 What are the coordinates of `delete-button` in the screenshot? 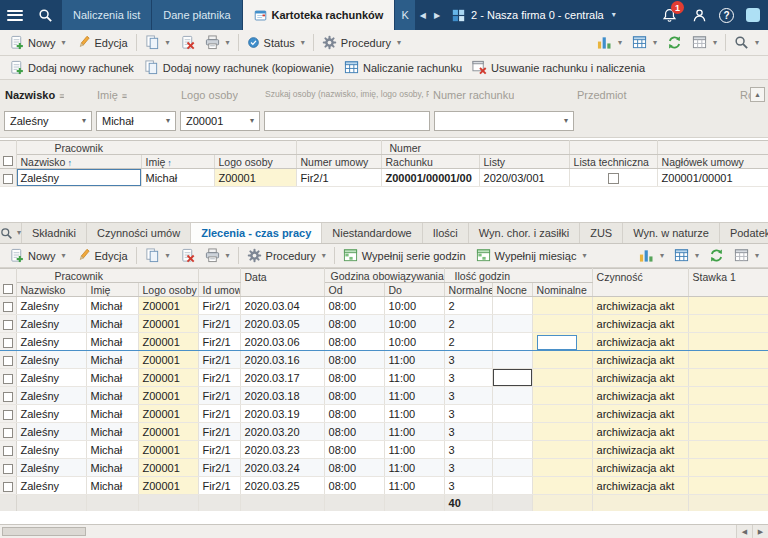 It's located at (188, 42).